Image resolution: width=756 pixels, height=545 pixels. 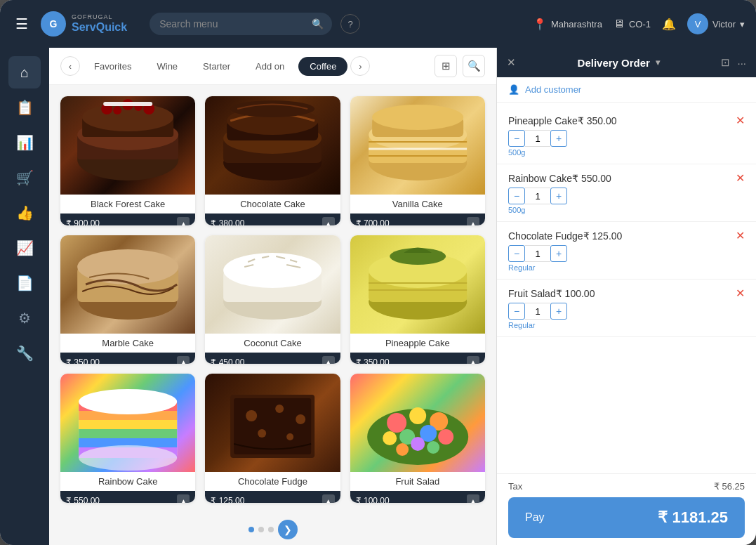 What do you see at coordinates (25, 72) in the screenshot?
I see `sidebar-item-home: ⌂` at bounding box center [25, 72].